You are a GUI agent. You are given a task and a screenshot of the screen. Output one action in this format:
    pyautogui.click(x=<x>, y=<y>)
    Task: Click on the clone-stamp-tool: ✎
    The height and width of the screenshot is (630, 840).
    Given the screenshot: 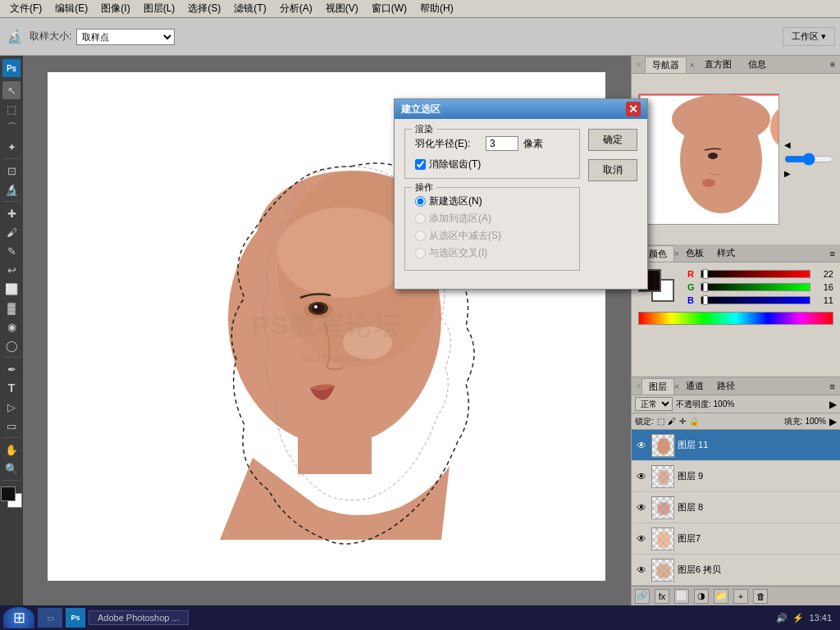 What is the action you would take?
    pyautogui.click(x=11, y=251)
    